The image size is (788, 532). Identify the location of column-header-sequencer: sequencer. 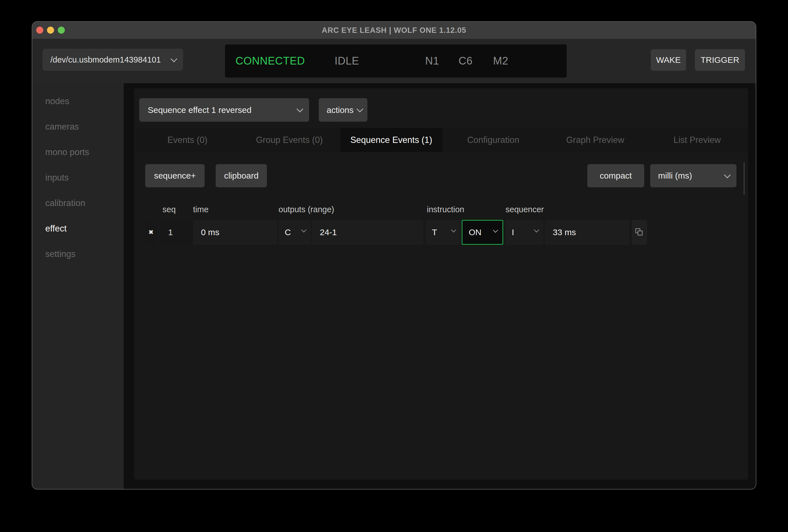
(525, 210).